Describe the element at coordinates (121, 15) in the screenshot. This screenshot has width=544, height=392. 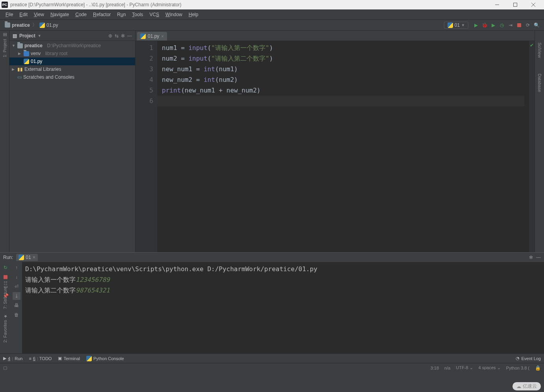
I see `menu-run: Run` at that location.